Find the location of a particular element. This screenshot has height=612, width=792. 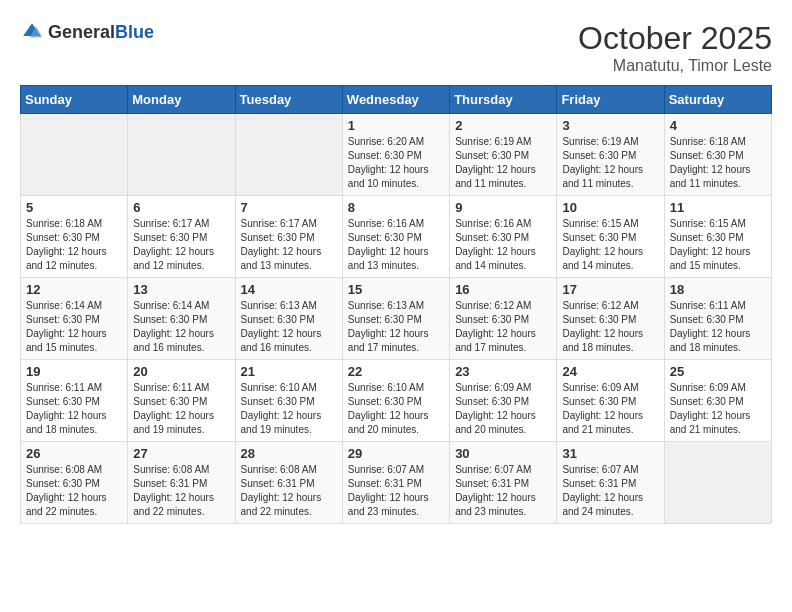

calendar-cell: 28Sunrise: 6:08 AM Sunset: 6:31 PM Dayli… is located at coordinates (288, 483).